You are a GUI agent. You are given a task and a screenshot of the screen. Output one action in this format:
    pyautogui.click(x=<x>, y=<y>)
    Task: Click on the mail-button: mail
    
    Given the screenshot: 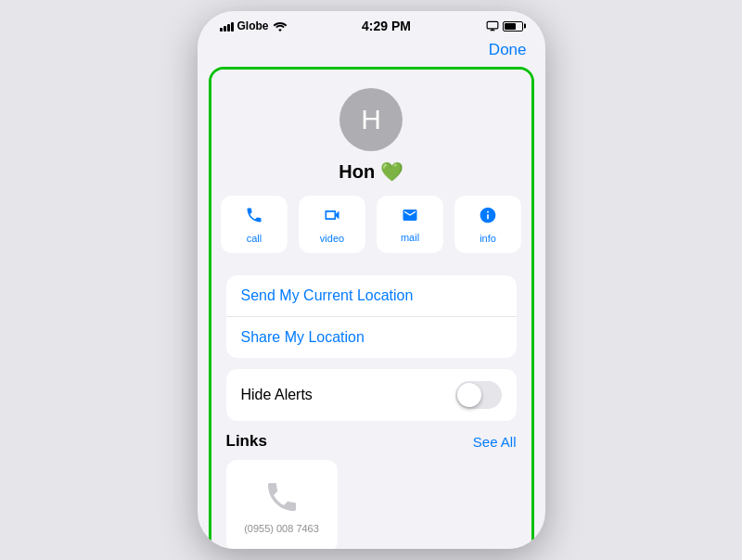 What is the action you would take?
    pyautogui.click(x=410, y=224)
    